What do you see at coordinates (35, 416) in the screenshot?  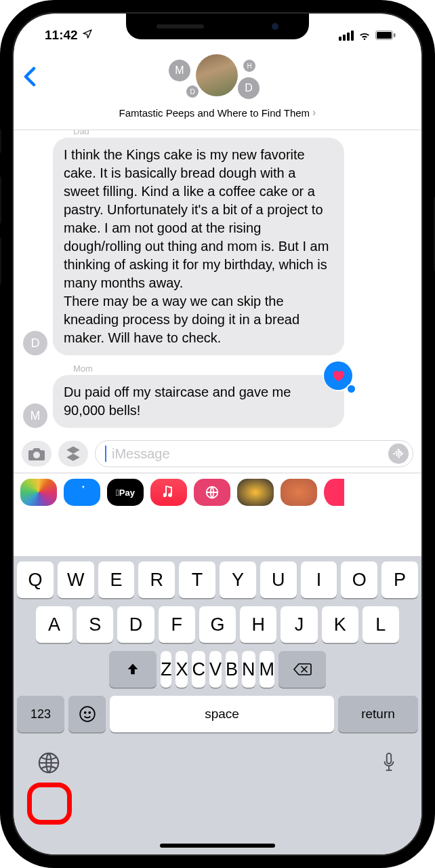 I see `message-avatar-mom: M` at bounding box center [35, 416].